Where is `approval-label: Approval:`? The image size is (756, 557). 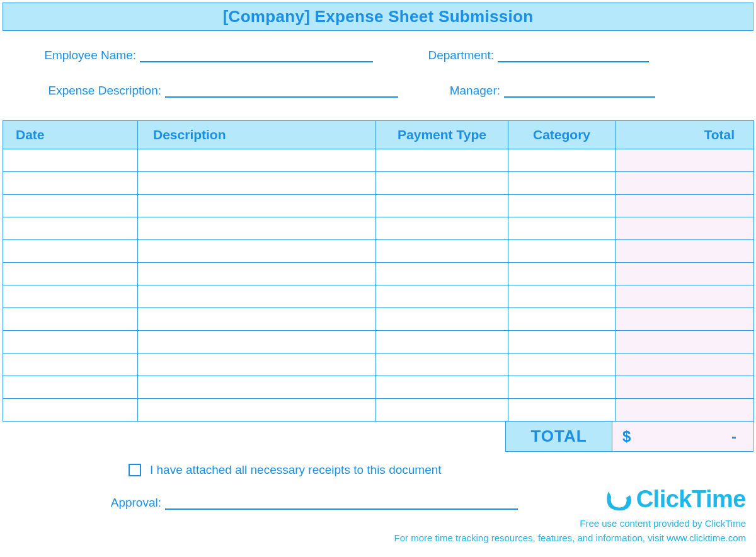
approval-label: Approval: is located at coordinates (96, 503).